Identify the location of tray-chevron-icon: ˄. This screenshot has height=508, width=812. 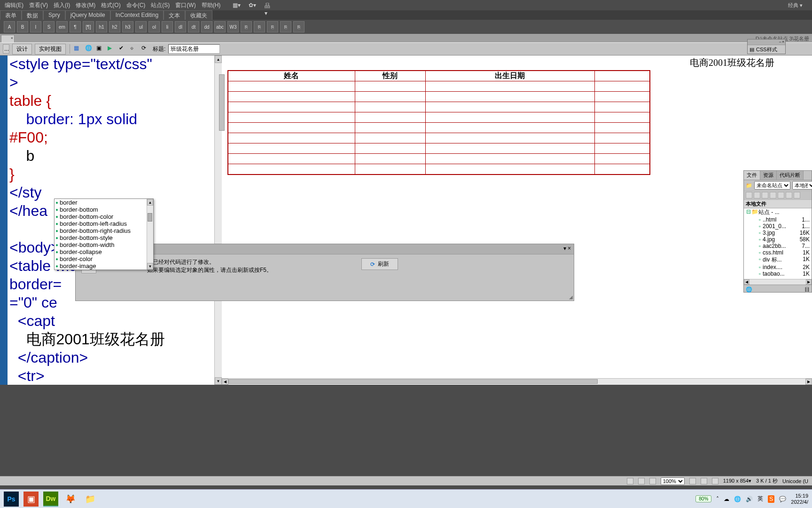
(718, 499).